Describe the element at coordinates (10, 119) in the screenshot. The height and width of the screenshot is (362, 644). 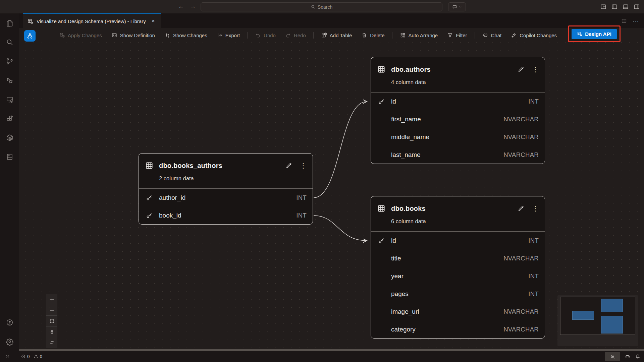
I see `extensions-icon` at that location.